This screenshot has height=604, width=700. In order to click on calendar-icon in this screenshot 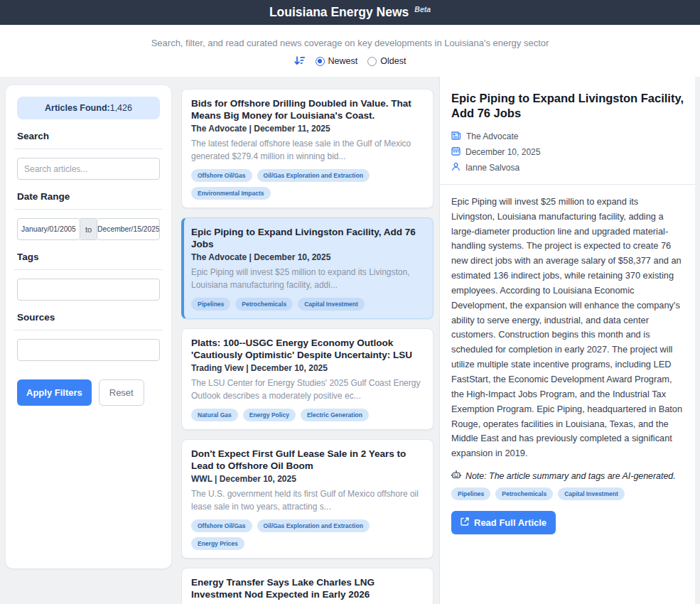, I will do `click(456, 152)`.